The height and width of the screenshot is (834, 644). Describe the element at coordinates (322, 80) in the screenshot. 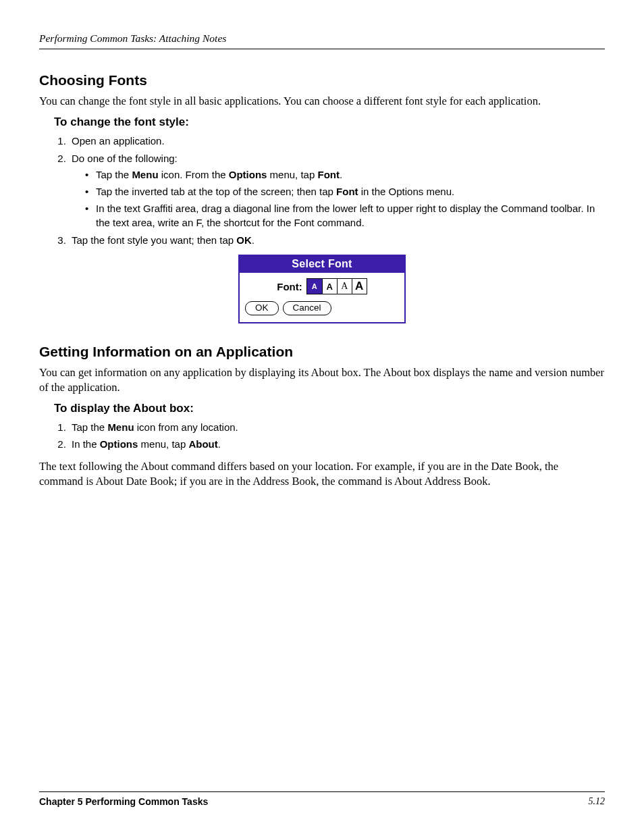

I see `heading-choosing-fonts: Choosing Fonts` at that location.